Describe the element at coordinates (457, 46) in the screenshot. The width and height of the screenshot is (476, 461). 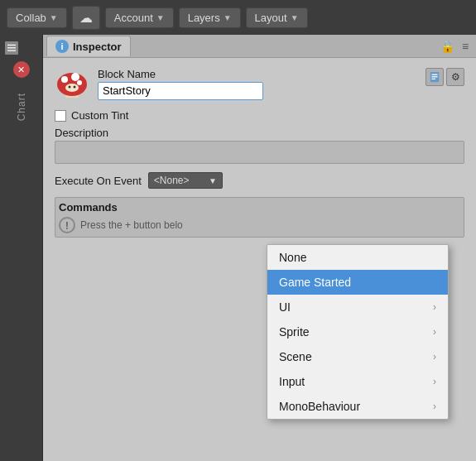
I see `tab-actions: 🔒 ≡` at that location.